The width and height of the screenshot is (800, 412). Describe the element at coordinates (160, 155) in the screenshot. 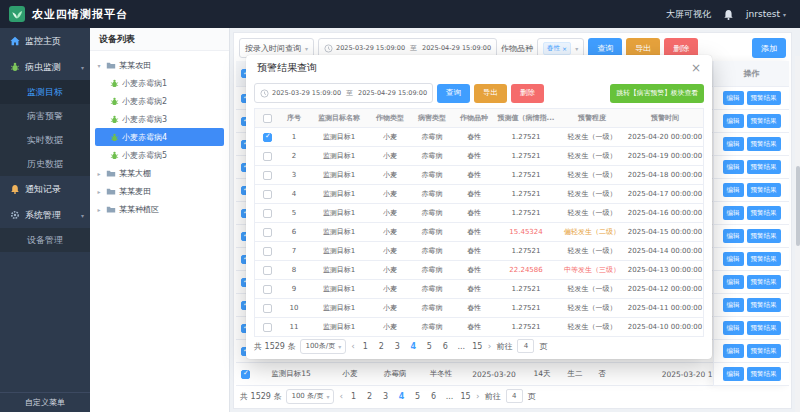

I see `device-tree-leaf: 小麦赤霉病5` at that location.